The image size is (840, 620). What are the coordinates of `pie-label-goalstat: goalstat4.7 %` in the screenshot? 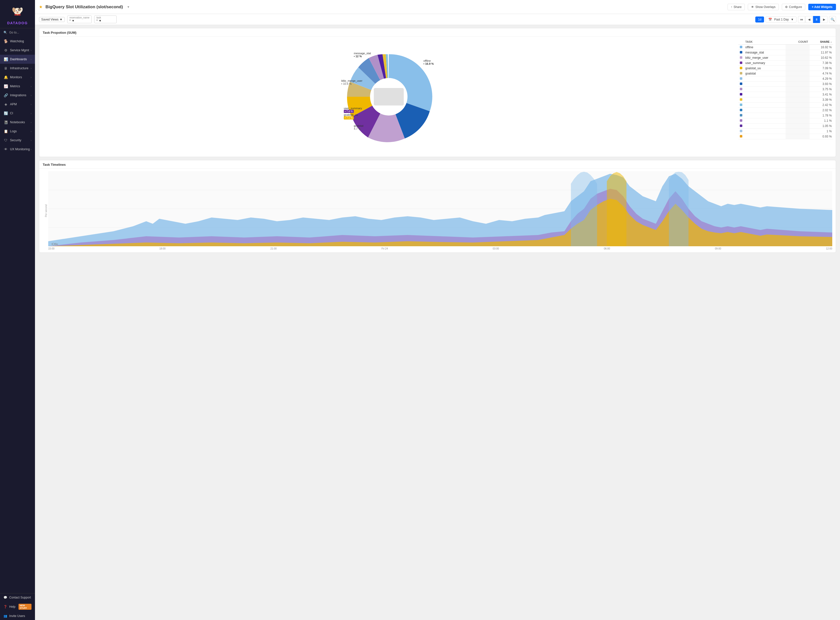 It's located at (358, 127).